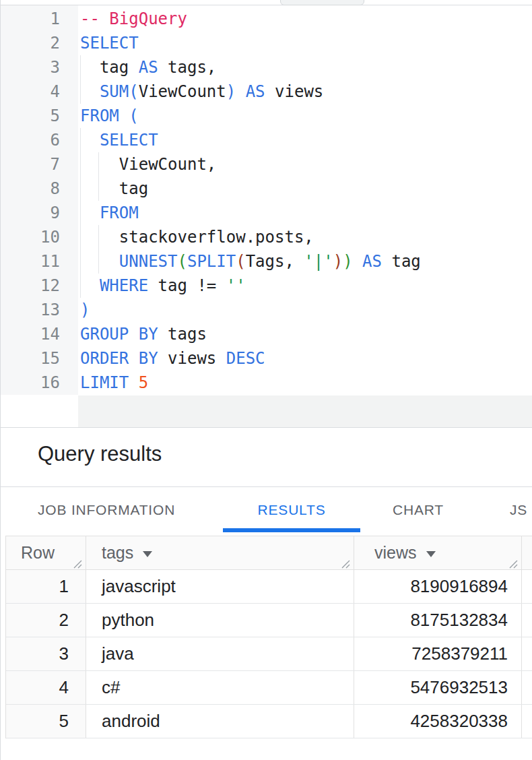  Describe the element at coordinates (109, 116) in the screenshot. I see `code-text: FROM (` at that location.